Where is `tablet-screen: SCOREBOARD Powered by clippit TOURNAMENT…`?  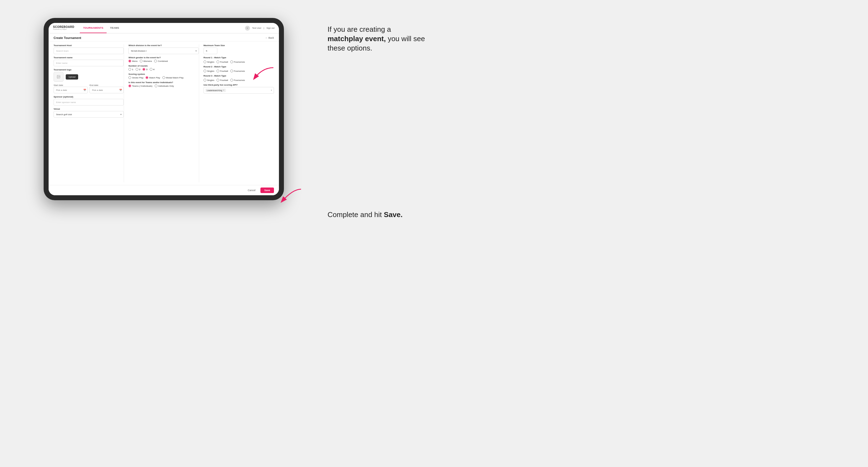
tablet-screen: SCOREBOARD Powered by clippit TOURNAMENT… is located at coordinates (164, 109).